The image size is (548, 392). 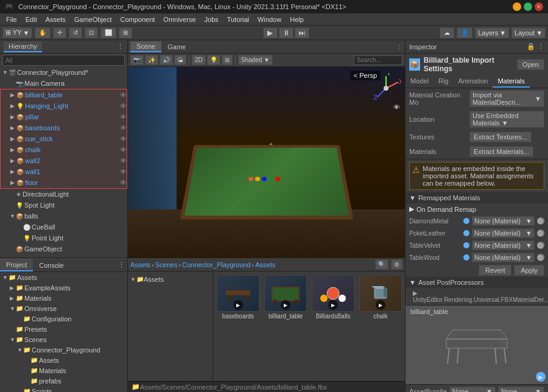 I want to click on inspector-menu-btn: ⋮, so click(x=541, y=46).